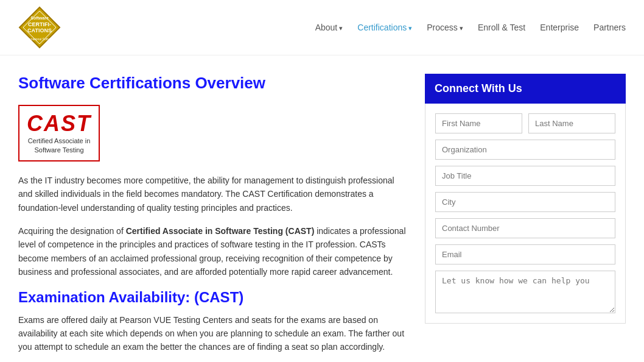 This screenshot has height=362, width=644. I want to click on svg-text: International Software, so click(40, 39).